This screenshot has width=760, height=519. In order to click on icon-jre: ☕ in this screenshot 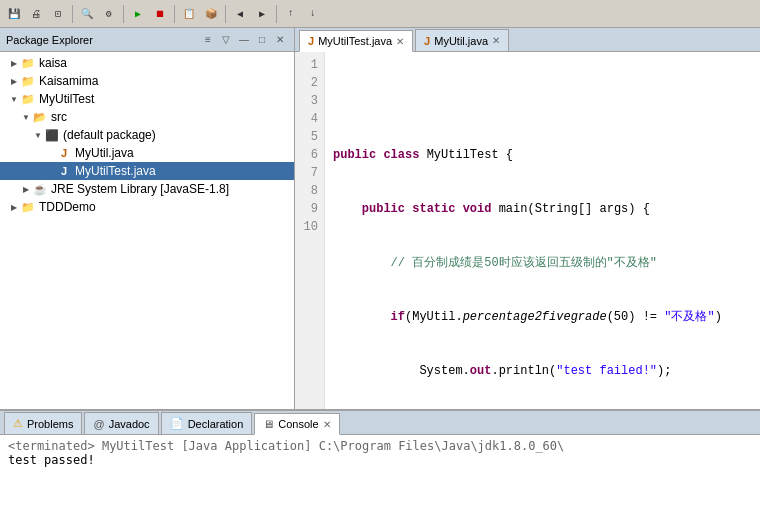, I will do `click(40, 189)`.